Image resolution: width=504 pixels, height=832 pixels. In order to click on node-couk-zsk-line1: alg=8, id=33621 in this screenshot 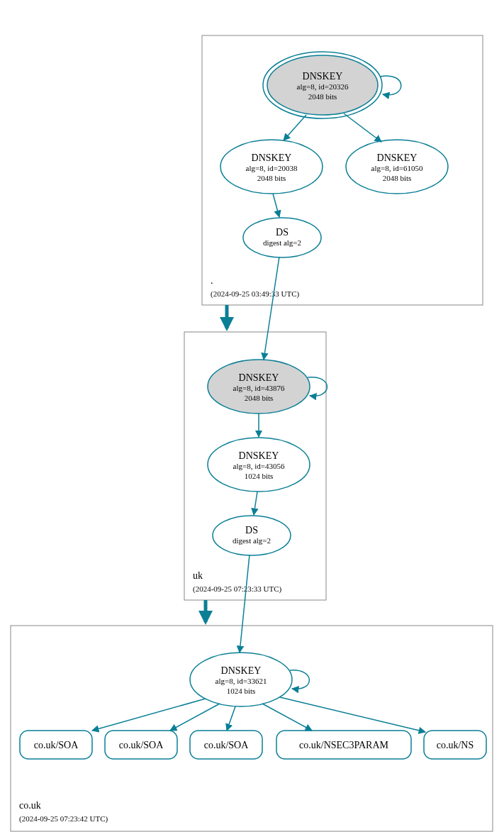, I will do `click(241, 681)`.